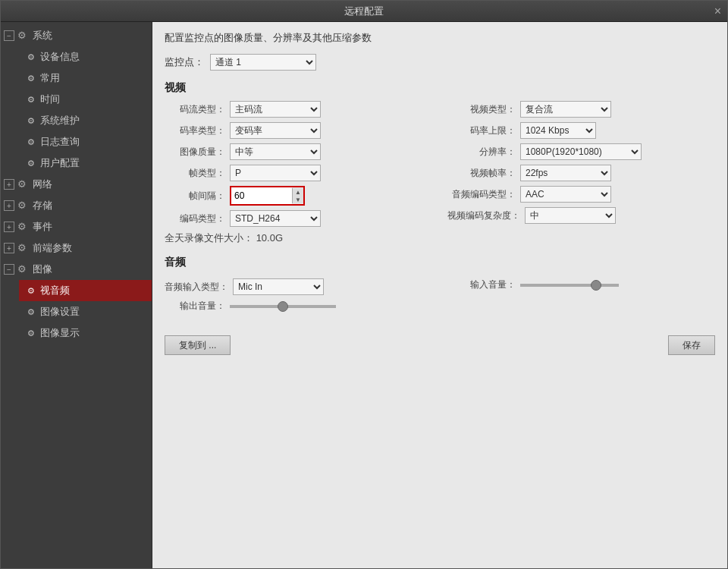 The height and width of the screenshot is (569, 728). Describe the element at coordinates (9, 269) in the screenshot. I see `image-expand-icon: −` at that location.